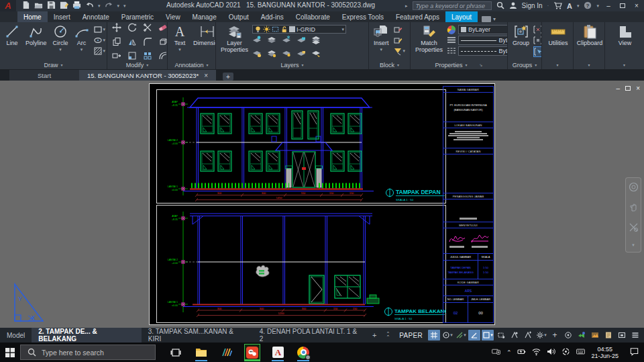 This screenshot has width=644, height=362. What do you see at coordinates (624, 64) in the screenshot?
I see `panel-label-view: ▾` at bounding box center [624, 64].